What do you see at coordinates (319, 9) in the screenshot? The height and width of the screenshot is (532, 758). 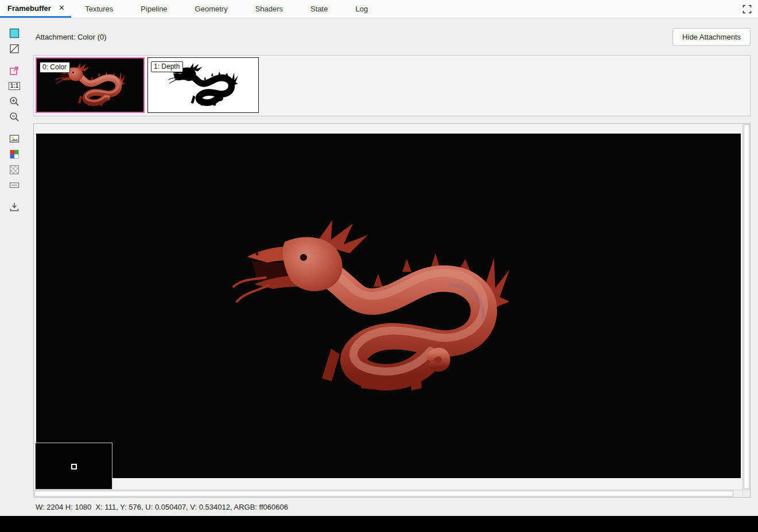 I see `tab-state: State` at bounding box center [319, 9].